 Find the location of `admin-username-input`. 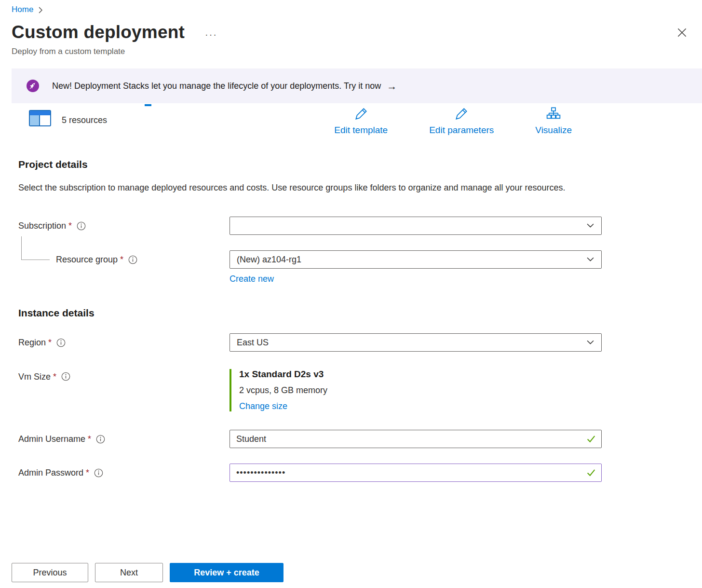

admin-username-input is located at coordinates (416, 439).